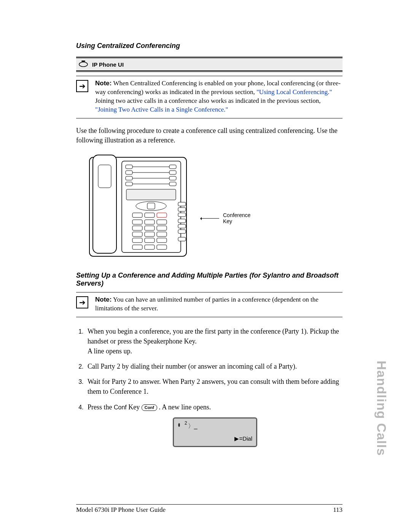 This screenshot has width=411, height=532. I want to click on note1-b: Joining two active calls in a conference…, so click(208, 101).